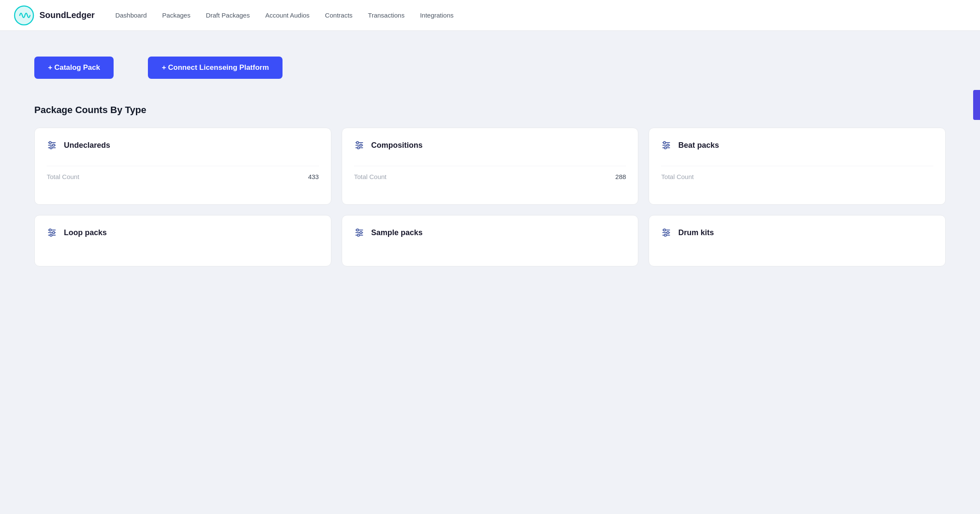 The image size is (980, 514). What do you see at coordinates (85, 233) in the screenshot?
I see `card-title-loop-packs: Loop packs` at bounding box center [85, 233].